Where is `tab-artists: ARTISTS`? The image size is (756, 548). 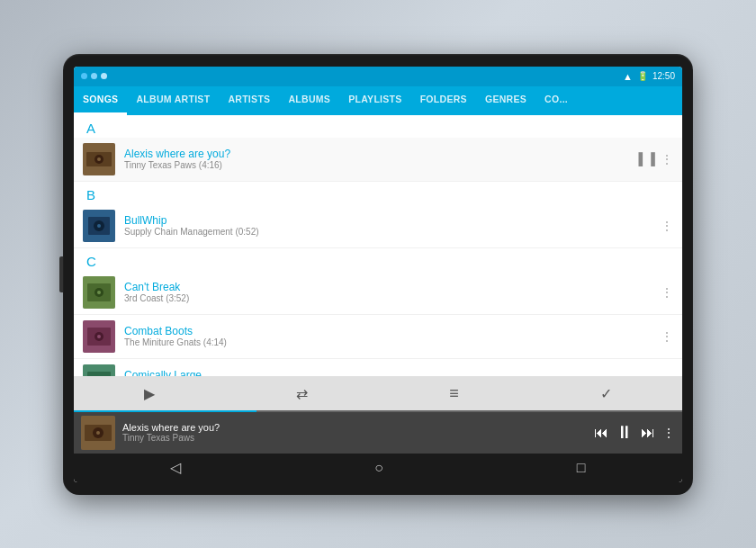
tab-artists: ARTISTS is located at coordinates (248, 101).